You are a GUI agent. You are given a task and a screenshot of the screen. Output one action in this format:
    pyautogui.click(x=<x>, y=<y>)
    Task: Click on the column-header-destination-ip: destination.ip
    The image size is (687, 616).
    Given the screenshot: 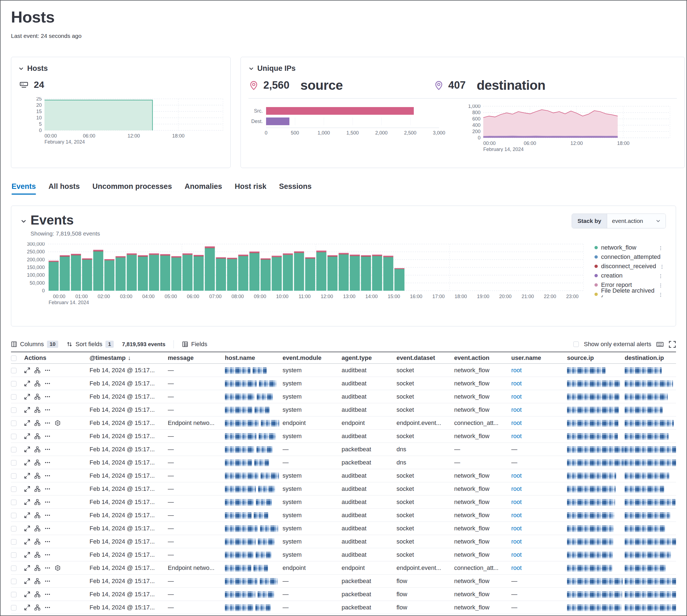 What is the action you would take?
    pyautogui.click(x=650, y=358)
    